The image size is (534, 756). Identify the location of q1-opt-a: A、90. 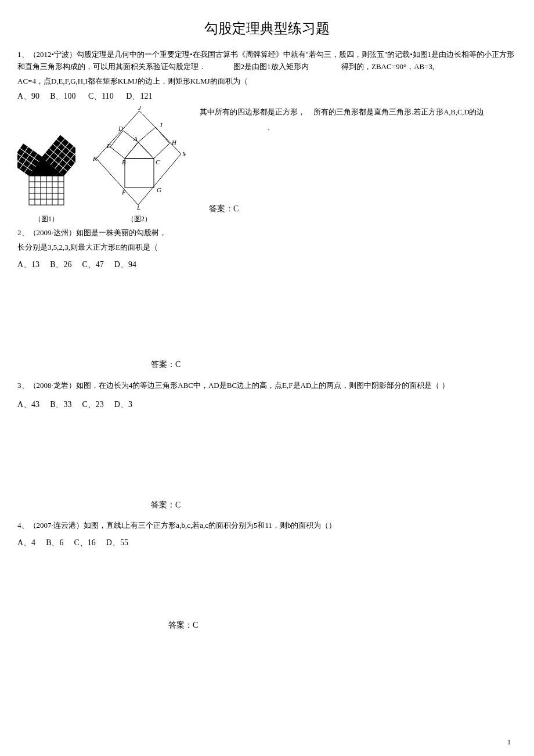
(28, 96).